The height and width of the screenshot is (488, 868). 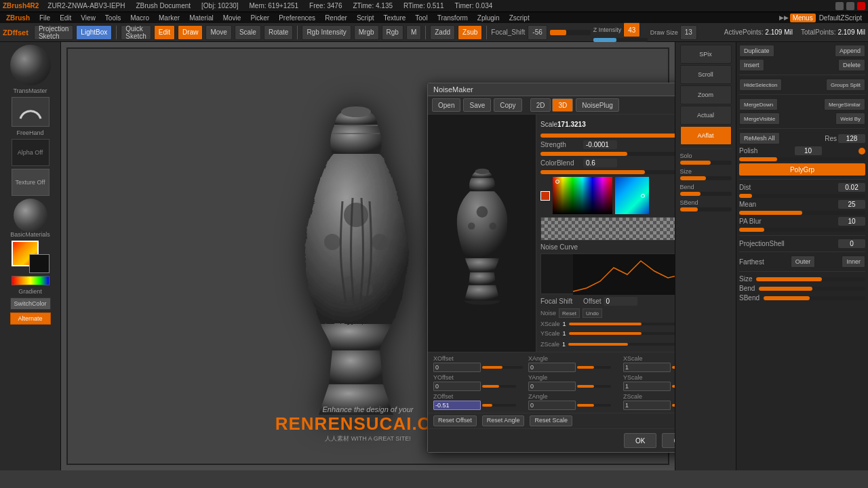 I want to click on material-selector, so click(x=31, y=214).